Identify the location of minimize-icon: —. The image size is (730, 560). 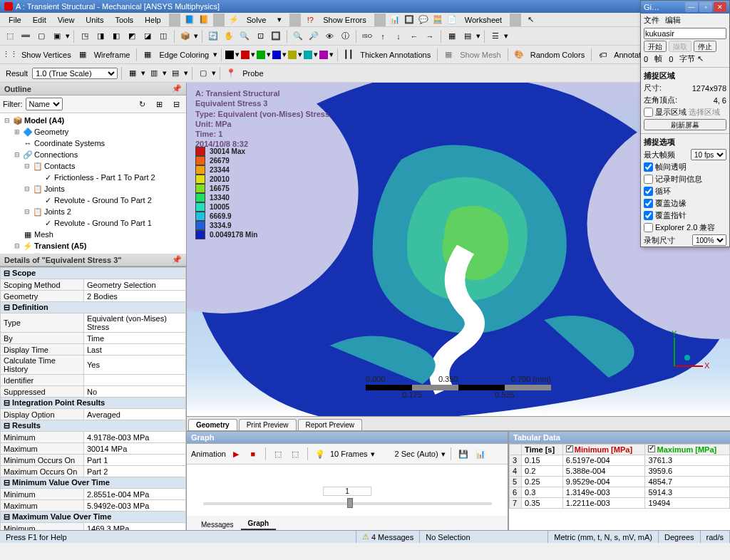
(692, 7).